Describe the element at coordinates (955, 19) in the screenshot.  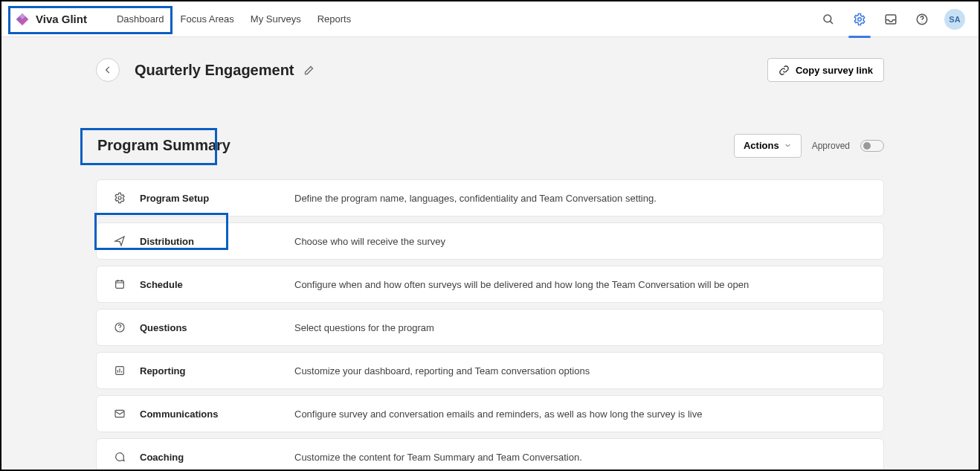
I see `avatar: SA` at that location.